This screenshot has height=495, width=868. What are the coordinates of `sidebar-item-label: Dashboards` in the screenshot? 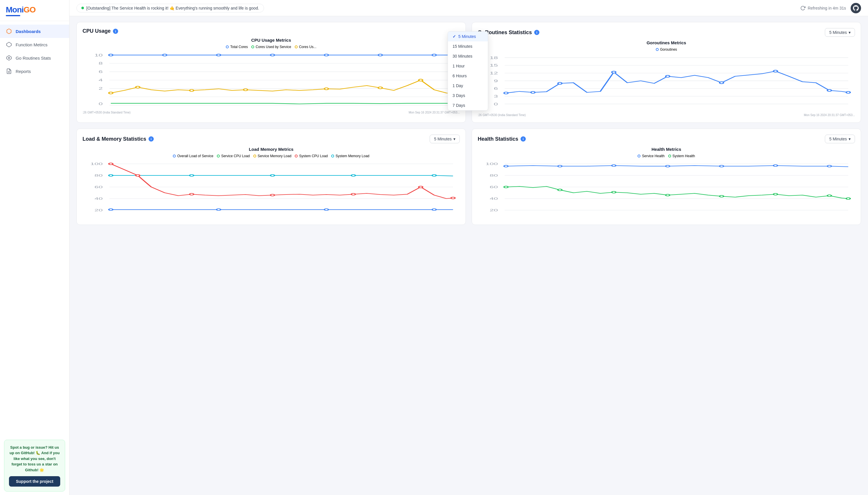 It's located at (28, 31).